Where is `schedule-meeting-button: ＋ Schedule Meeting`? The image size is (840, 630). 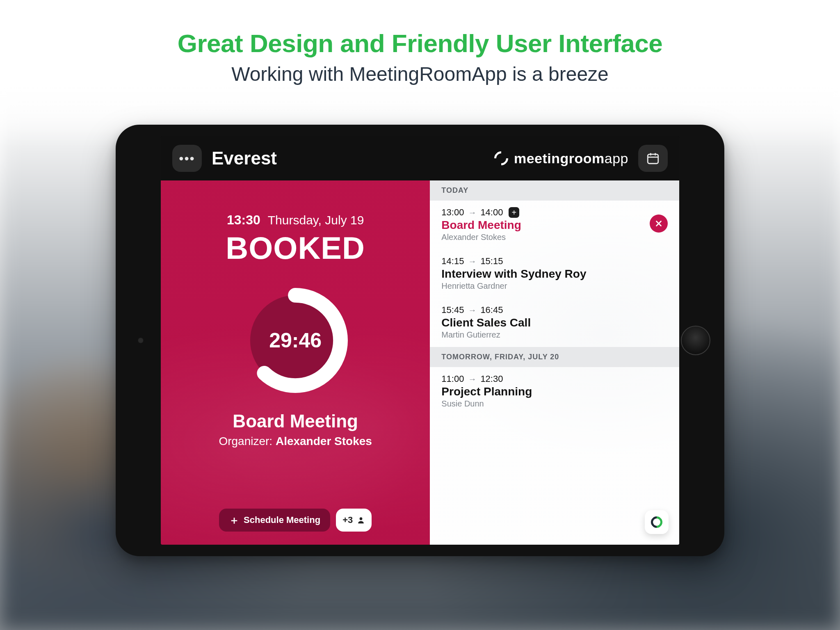 schedule-meeting-button: ＋ Schedule Meeting is located at coordinates (275, 520).